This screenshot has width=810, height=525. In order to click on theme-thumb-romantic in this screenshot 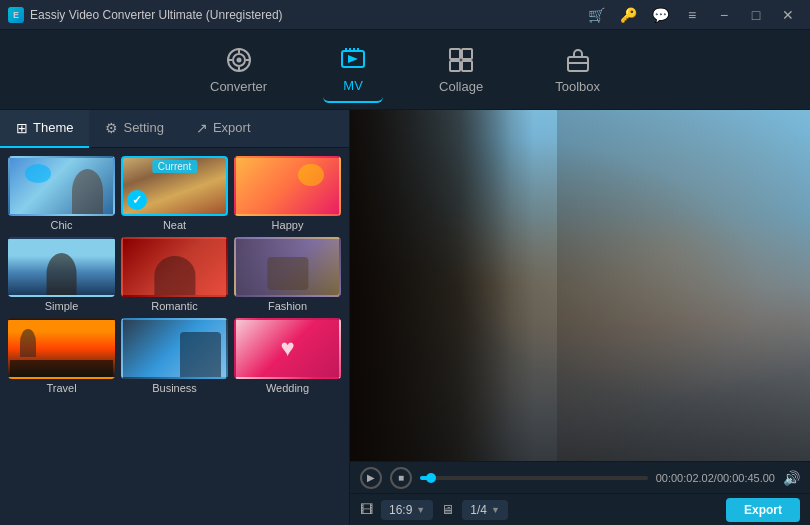, I will do `click(174, 267)`.